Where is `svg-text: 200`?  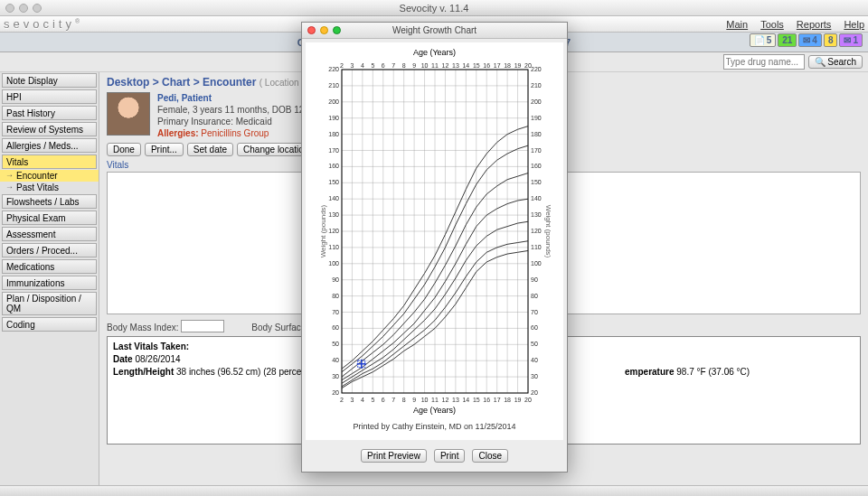
svg-text: 200 is located at coordinates (334, 101).